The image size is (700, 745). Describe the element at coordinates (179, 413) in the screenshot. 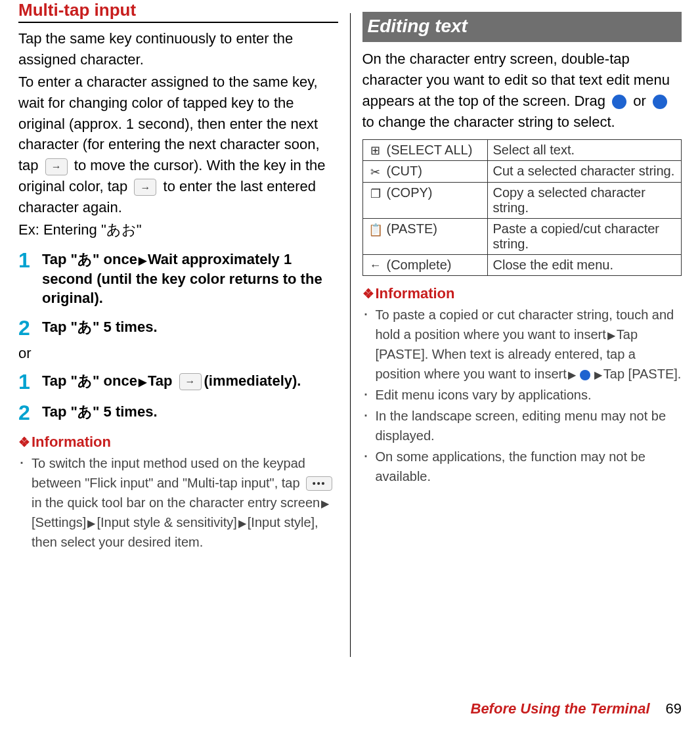

I see `step-b2: 2 Tap "あ" 5 times.` at that location.